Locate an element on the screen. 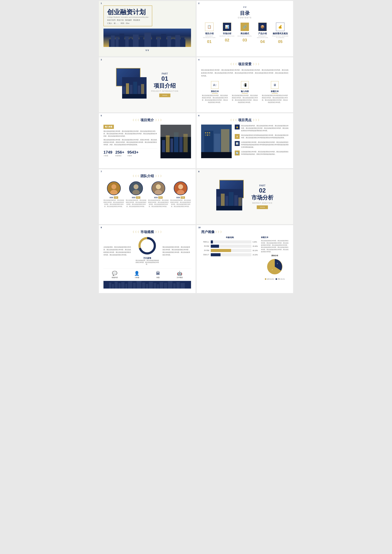 This screenshot has width=392, height=554. slide-10: 10 用户画像 》》》 年龄结构 46岁以上 5.30% 36-45岁 is located at coordinates (245, 259).